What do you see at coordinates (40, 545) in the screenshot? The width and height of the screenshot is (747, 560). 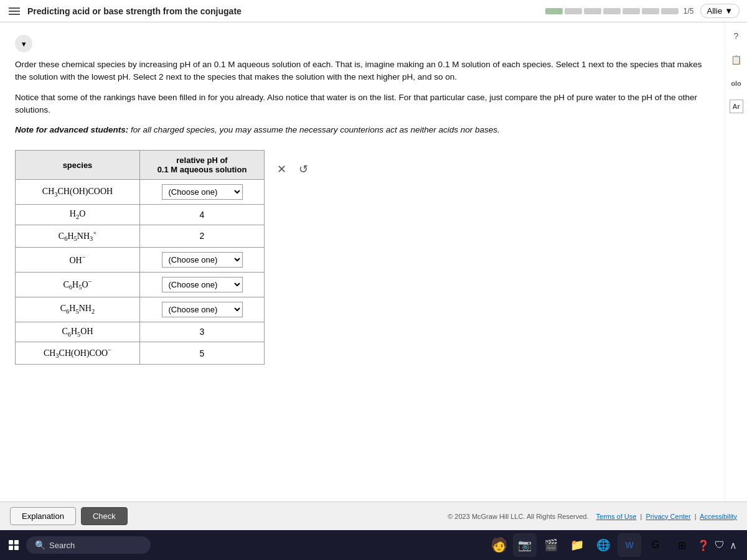 I see `search-icon: 🔍` at bounding box center [40, 545].